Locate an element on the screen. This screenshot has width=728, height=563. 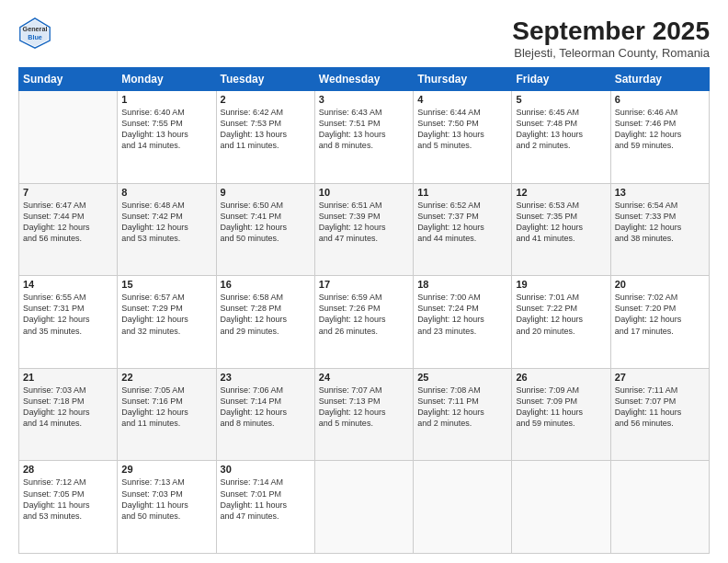
cell-content: Sunrise: 7:05 AMSunset: 7:16 PMDaylight:… is located at coordinates (166, 407).